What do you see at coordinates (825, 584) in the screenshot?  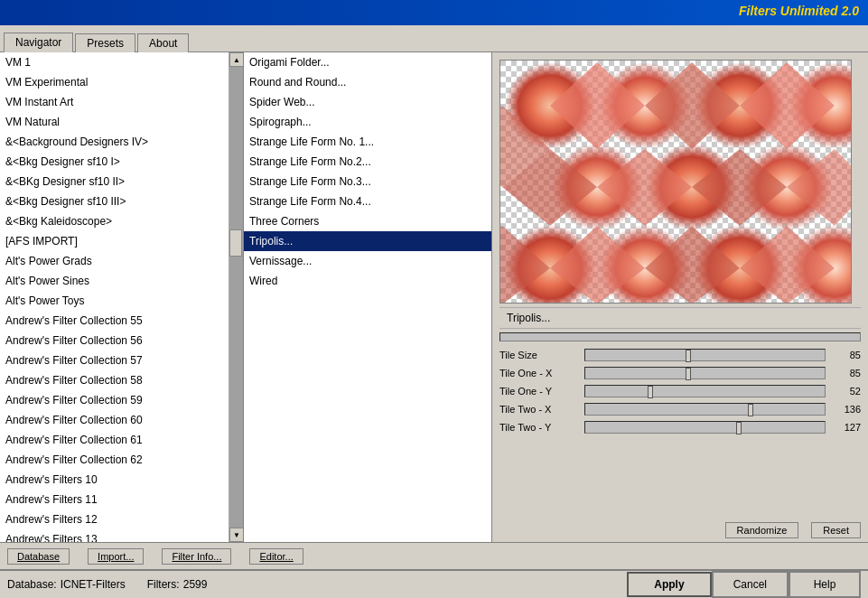 I see `help-button: Help` at bounding box center [825, 584].